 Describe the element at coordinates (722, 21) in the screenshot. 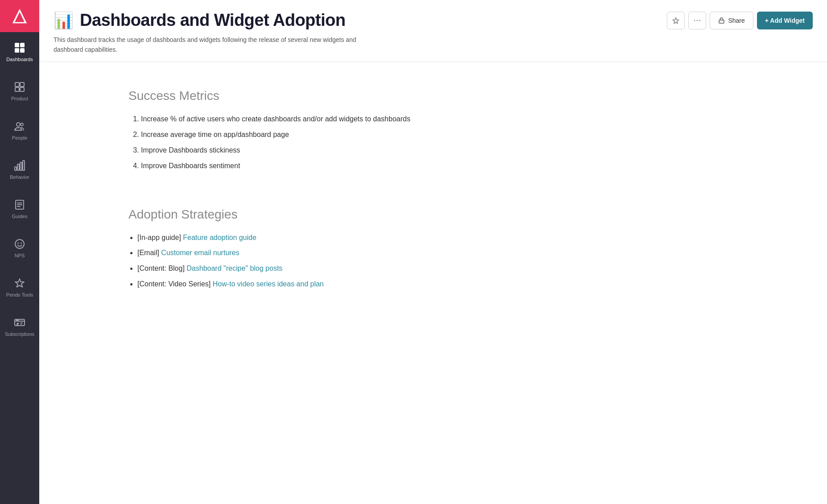

I see `lock-icon` at that location.